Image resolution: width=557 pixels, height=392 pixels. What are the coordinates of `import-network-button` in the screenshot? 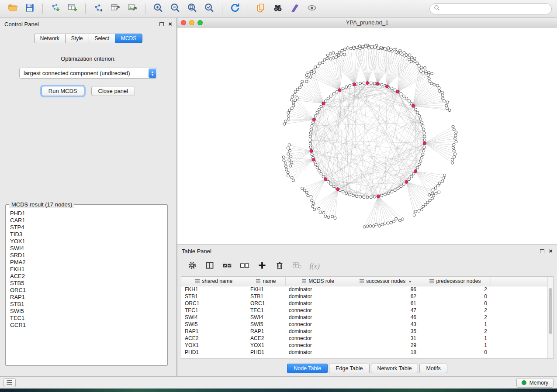 It's located at (55, 9).